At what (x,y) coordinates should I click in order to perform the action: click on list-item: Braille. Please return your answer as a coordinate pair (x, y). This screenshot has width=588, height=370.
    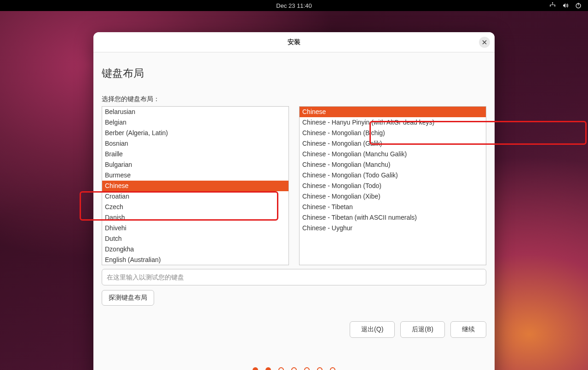
    Looking at the image, I should click on (195, 154).